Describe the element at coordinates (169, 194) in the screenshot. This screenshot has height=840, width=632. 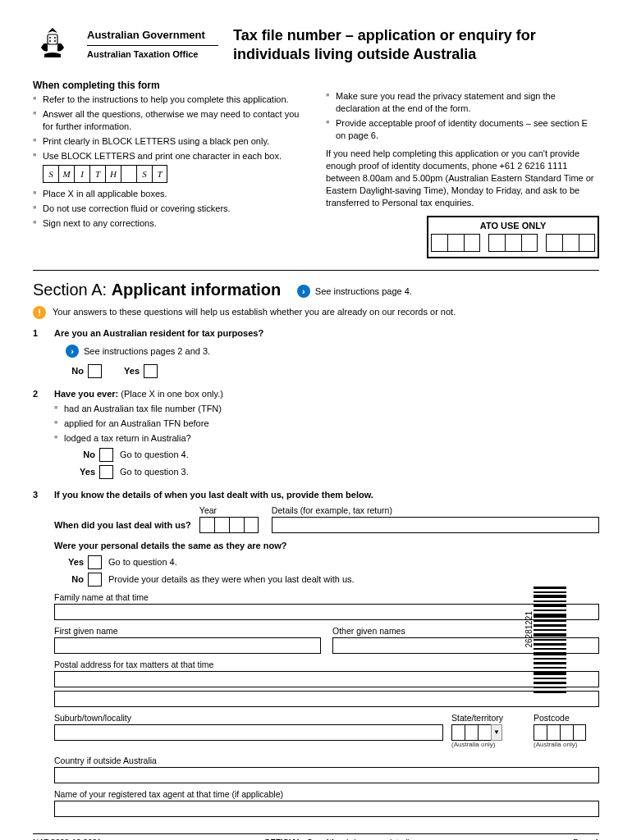
I see `instruction-item: Place X in all applicable boxes.` at that location.